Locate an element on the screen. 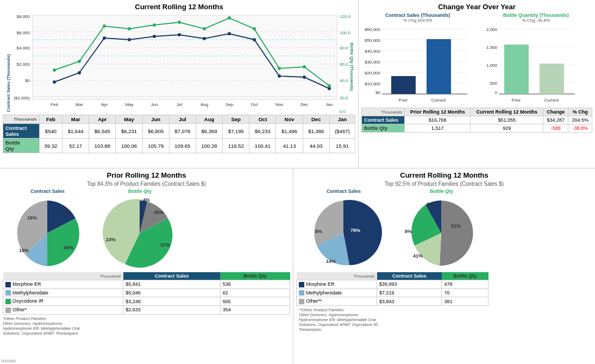 Image resolution: width=595 pixels, height=364 pixels. svg-text: ($2,000) is located at coordinates (22, 98).